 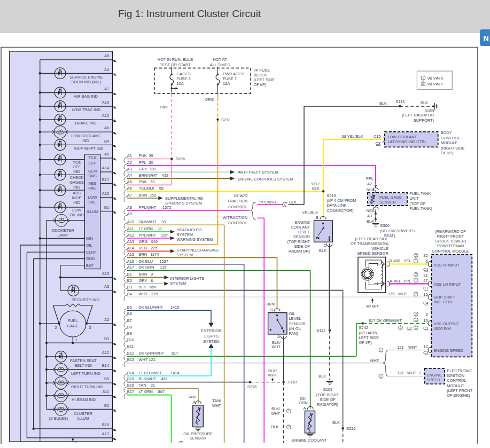 What do you see at coordinates (152, 274) in the screenshot?
I see `svg-text: 9` at bounding box center [152, 274].